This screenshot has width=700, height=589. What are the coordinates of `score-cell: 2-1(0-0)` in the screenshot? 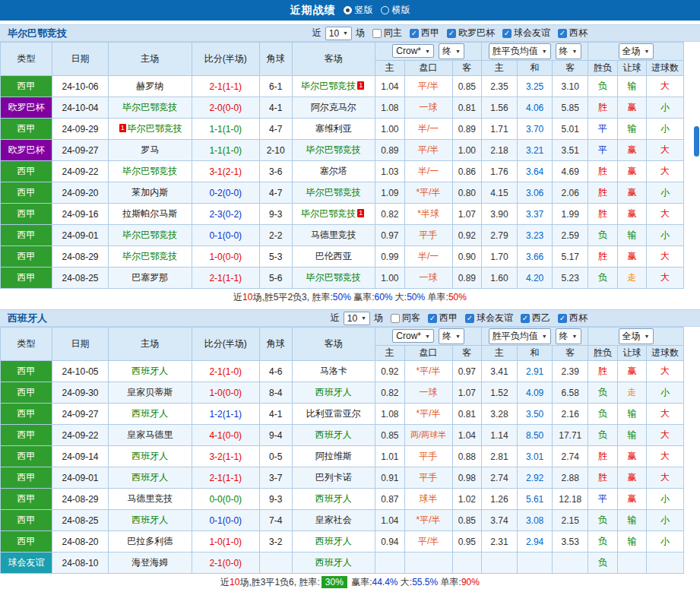 It's located at (225, 563).